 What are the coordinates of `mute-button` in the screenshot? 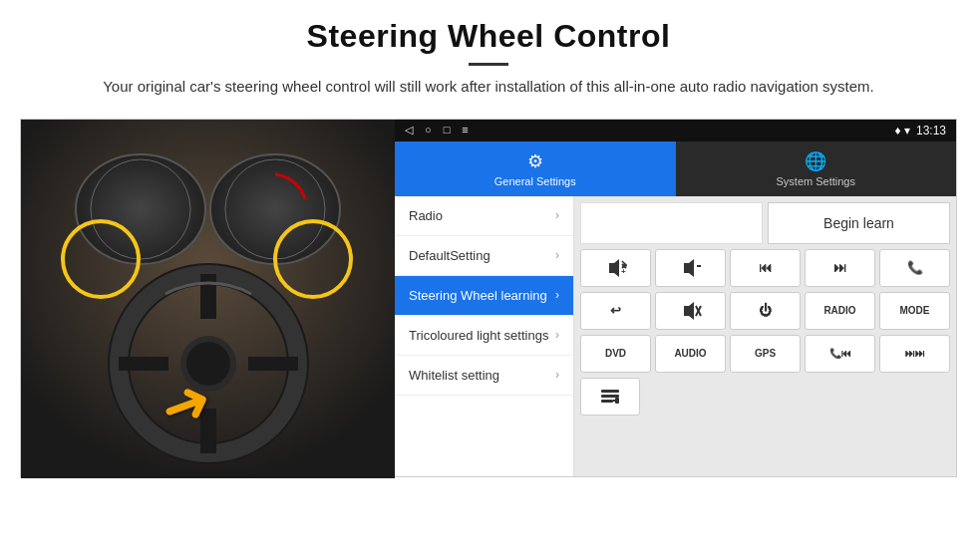 It's located at (690, 311).